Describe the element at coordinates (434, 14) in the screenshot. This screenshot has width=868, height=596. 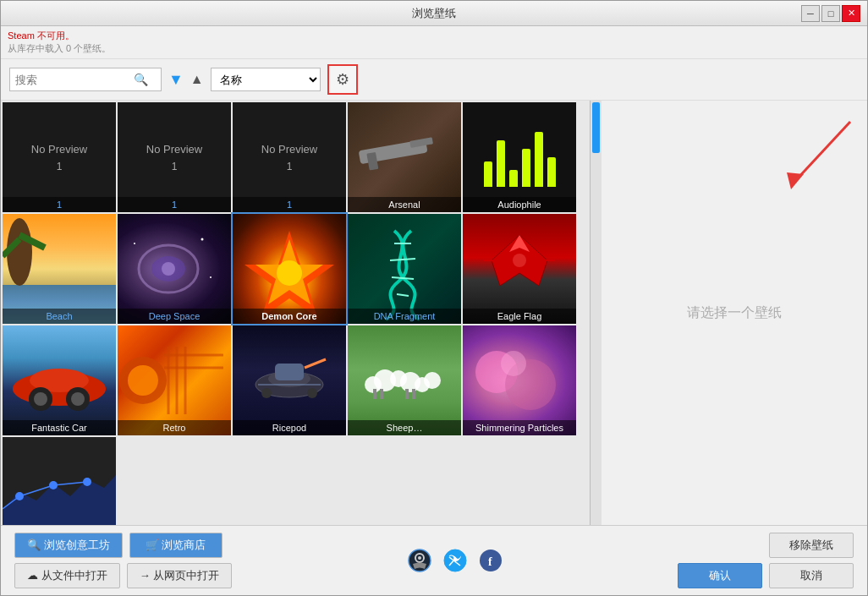
I see `window-title: 浏览壁纸` at that location.